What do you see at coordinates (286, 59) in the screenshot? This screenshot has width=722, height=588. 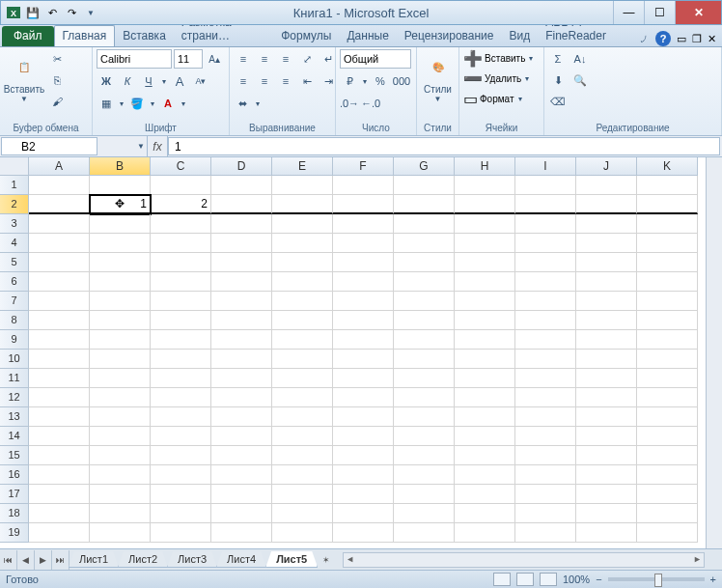 I see `align-bot-icon: ≡` at bounding box center [286, 59].